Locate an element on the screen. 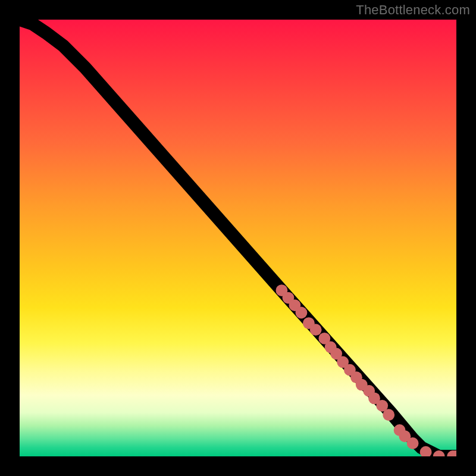 The height and width of the screenshot is (476, 476). marker-group is located at coordinates (366, 370).